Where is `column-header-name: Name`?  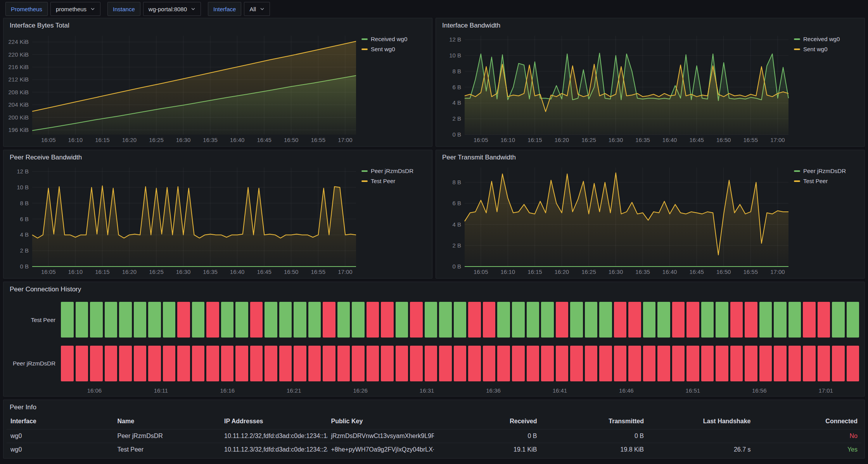
column-header-name: Name is located at coordinates (167, 421).